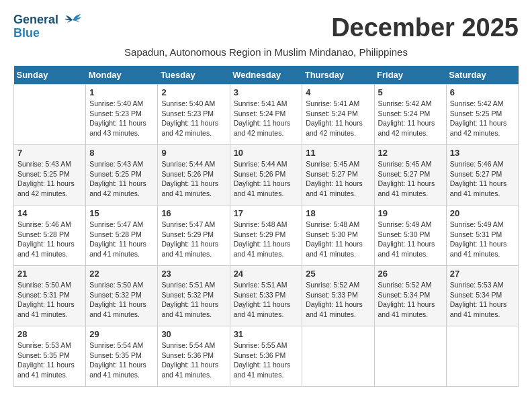 This screenshot has height=411, width=532. I want to click on day-number: 4, so click(338, 93).